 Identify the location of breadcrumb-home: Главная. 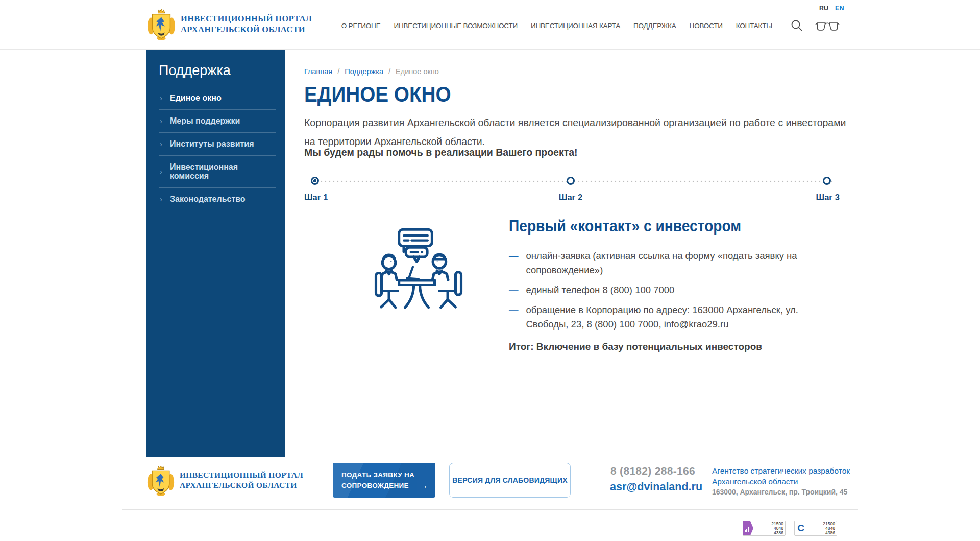
(318, 72).